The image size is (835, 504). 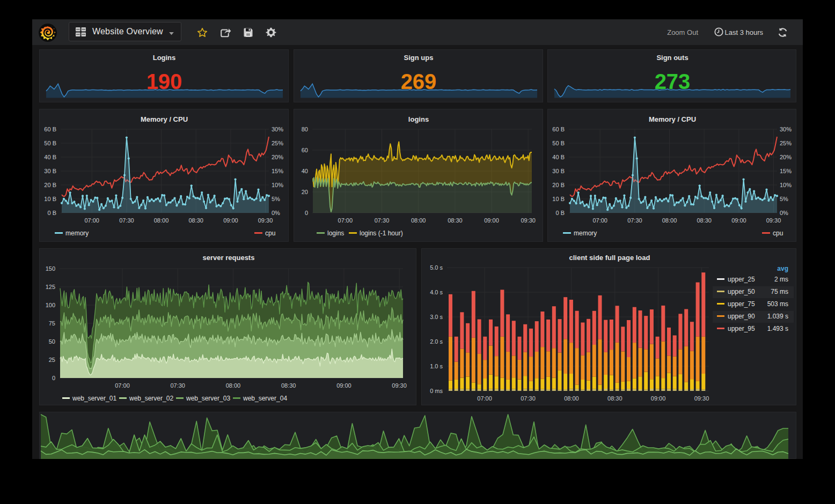 What do you see at coordinates (164, 81) in the screenshot?
I see `svg-text: 190` at bounding box center [164, 81].